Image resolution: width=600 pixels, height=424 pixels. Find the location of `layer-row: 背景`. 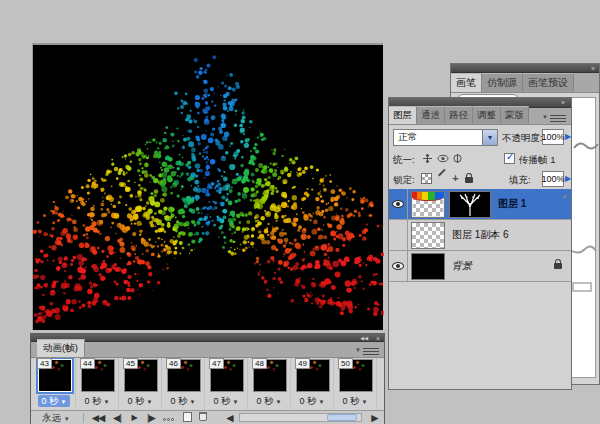

layer-row: 背景 is located at coordinates (480, 266).